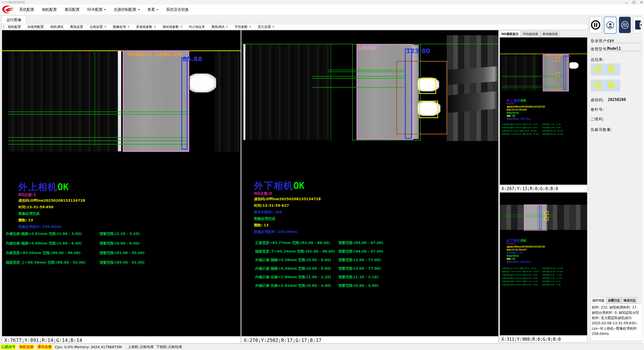 The width and height of the screenshot is (644, 350). What do you see at coordinates (8, 347) in the screenshot?
I see `heartbeat-indicator: 心跳信号` at bounding box center [8, 347].